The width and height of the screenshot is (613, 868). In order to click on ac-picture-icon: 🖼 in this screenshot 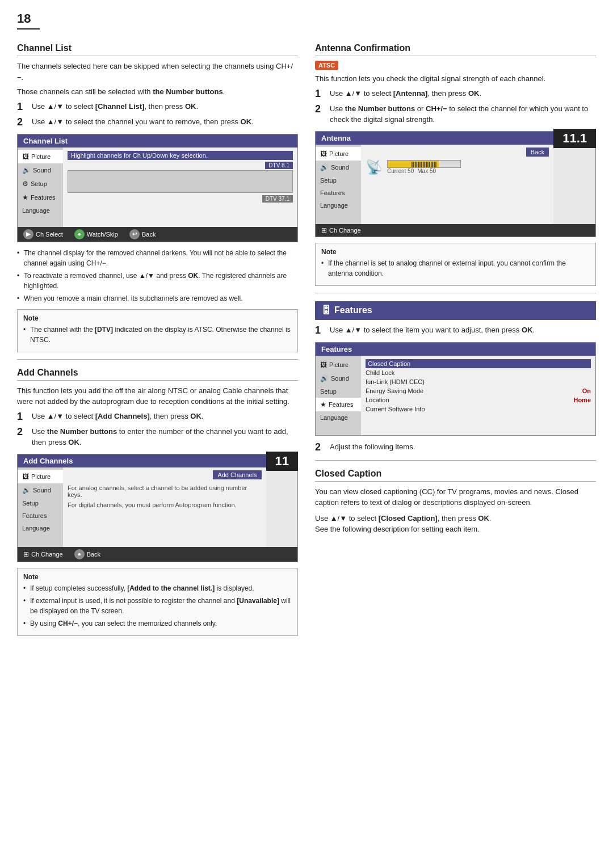, I will do `click(26, 477)`.